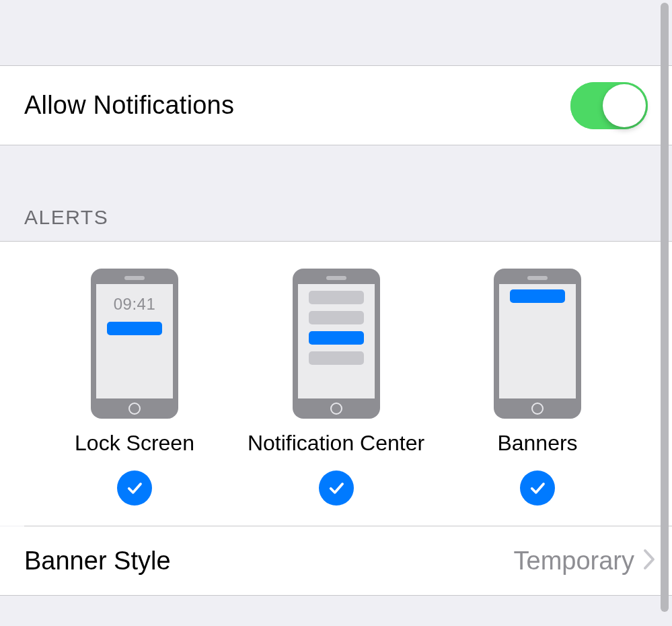 This screenshot has width=672, height=626. I want to click on alert-option-label: Banners, so click(537, 443).